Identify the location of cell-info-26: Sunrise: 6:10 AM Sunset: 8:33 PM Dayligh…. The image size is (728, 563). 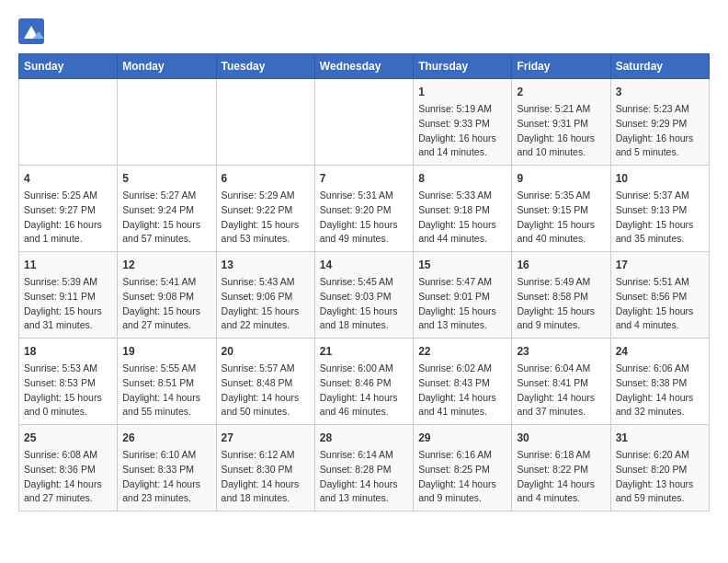
(162, 477).